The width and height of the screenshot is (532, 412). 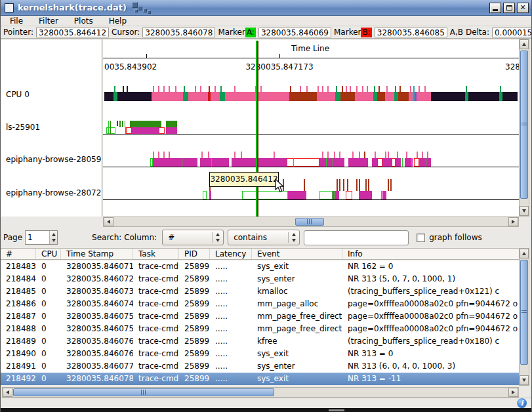 I want to click on table-hscroll-thumb, so click(x=144, y=392).